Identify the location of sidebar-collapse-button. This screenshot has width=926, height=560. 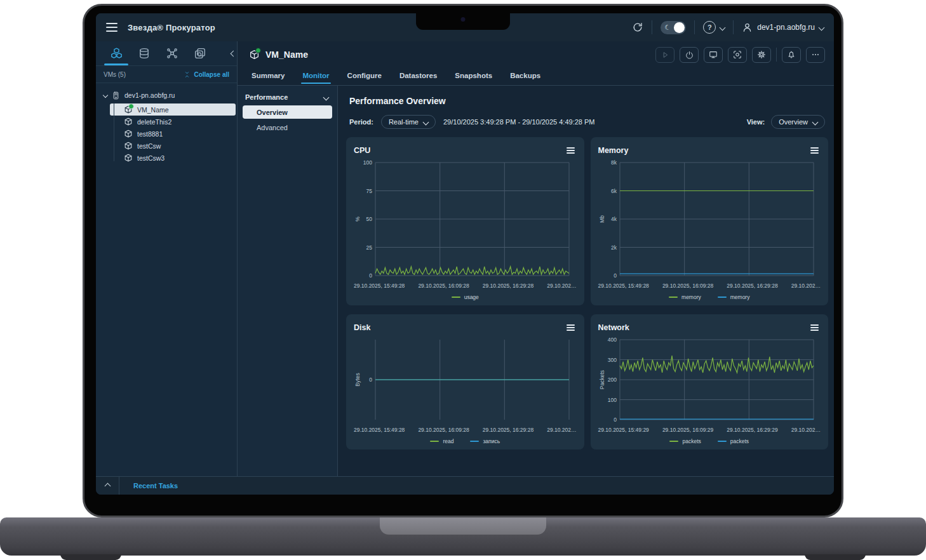
(233, 53).